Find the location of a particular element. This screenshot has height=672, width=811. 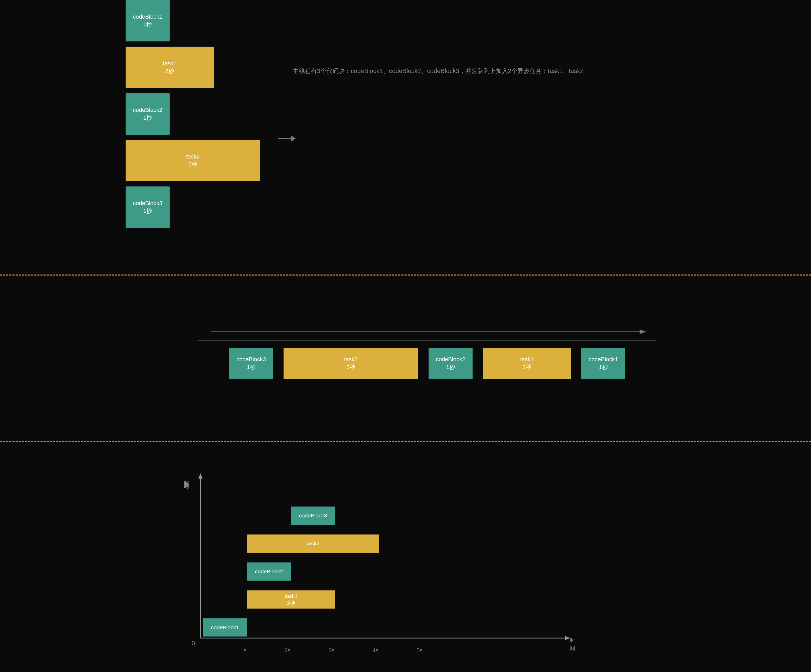

queue-item-codeBlock3: codeBlock3 1秒 is located at coordinates (251, 363).